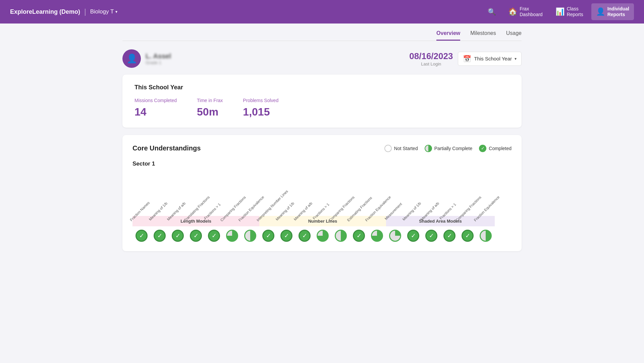 Image resolution: width=644 pixels, height=363 pixels. What do you see at coordinates (305, 236) in the screenshot?
I see `icon-cell-9: ✓` at bounding box center [305, 236].